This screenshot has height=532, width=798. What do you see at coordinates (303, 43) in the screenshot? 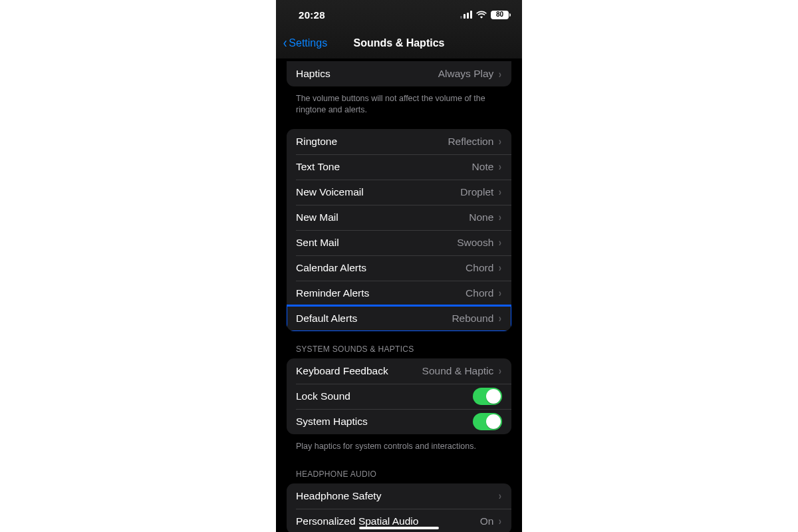
I see `back-button: ‹ Settings` at bounding box center [303, 43].